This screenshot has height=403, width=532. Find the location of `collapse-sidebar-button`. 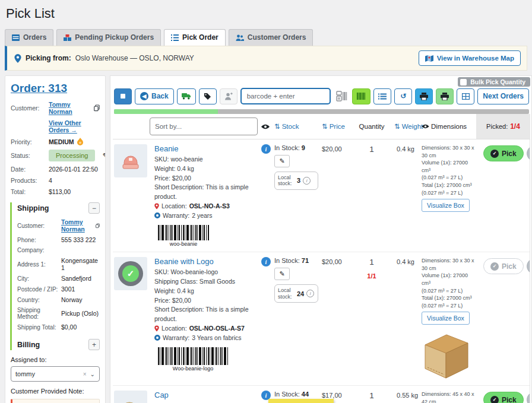

collapse-sidebar-button is located at coordinates (123, 96).